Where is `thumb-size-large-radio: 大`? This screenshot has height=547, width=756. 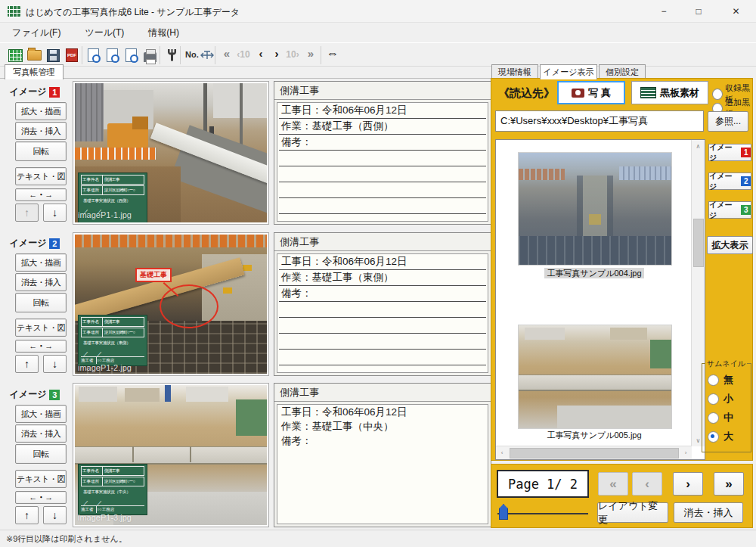
thumb-size-large-radio: 大 is located at coordinates (720, 437).